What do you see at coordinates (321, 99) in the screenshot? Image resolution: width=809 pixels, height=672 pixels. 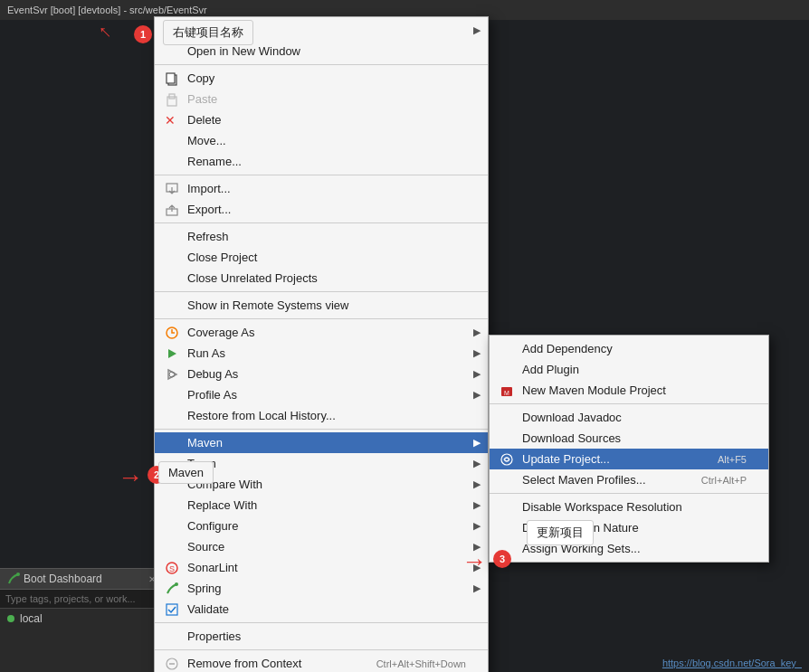 I see `menu-paste: Paste` at bounding box center [321, 99].